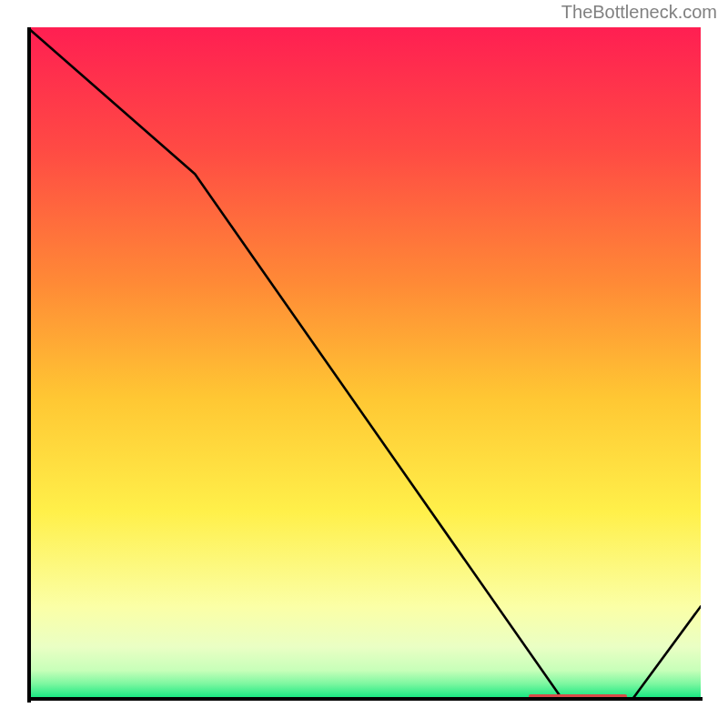 The image size is (728, 728). What do you see at coordinates (365, 699) in the screenshot?
I see `x-axis` at bounding box center [365, 699].